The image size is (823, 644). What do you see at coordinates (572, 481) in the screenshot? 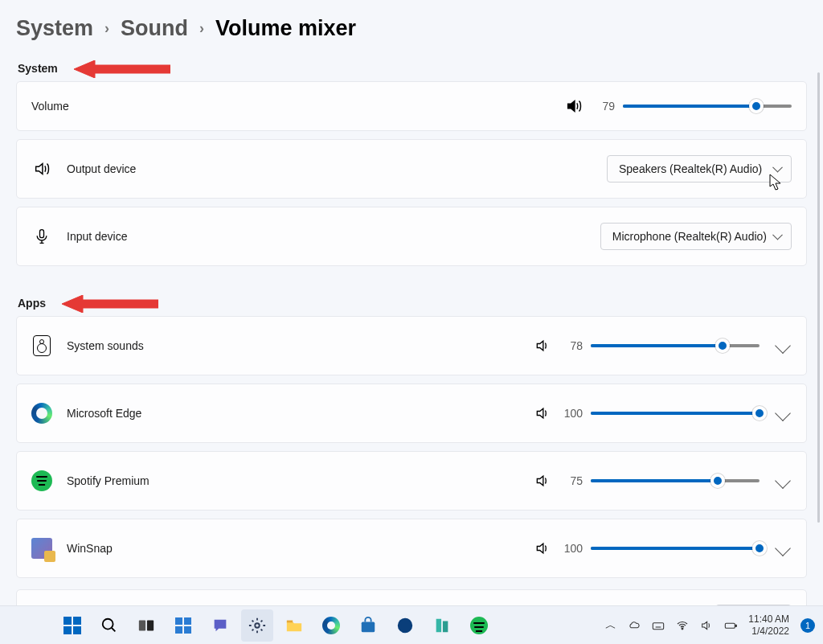
I see `app-volume-value: 75` at bounding box center [572, 481].